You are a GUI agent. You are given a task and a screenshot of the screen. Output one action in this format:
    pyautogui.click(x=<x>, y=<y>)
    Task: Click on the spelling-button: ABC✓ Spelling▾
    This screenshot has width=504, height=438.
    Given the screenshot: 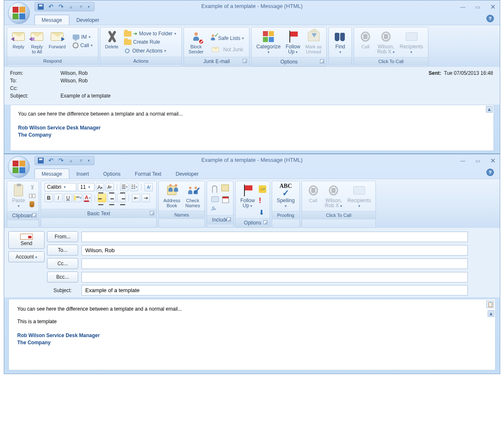 What is the action you would take?
    pyautogui.click(x=286, y=196)
    